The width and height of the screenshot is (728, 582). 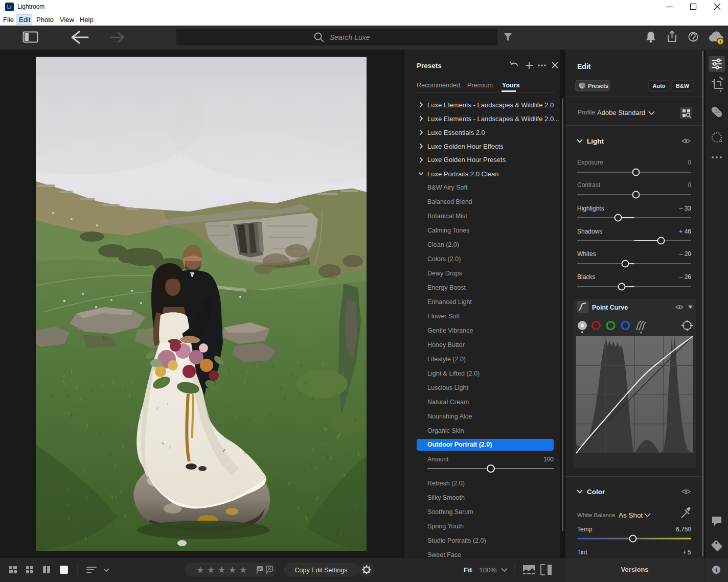 What do you see at coordinates (610, 308) in the screenshot?
I see `svg-text: Point Curve` at bounding box center [610, 308].